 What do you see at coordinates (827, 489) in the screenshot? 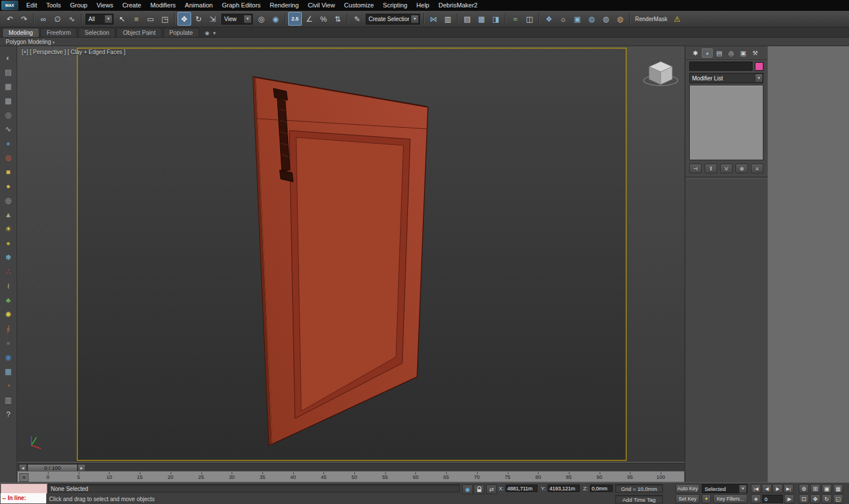
I see `zoom-extents-icon: ▣` at bounding box center [827, 489].